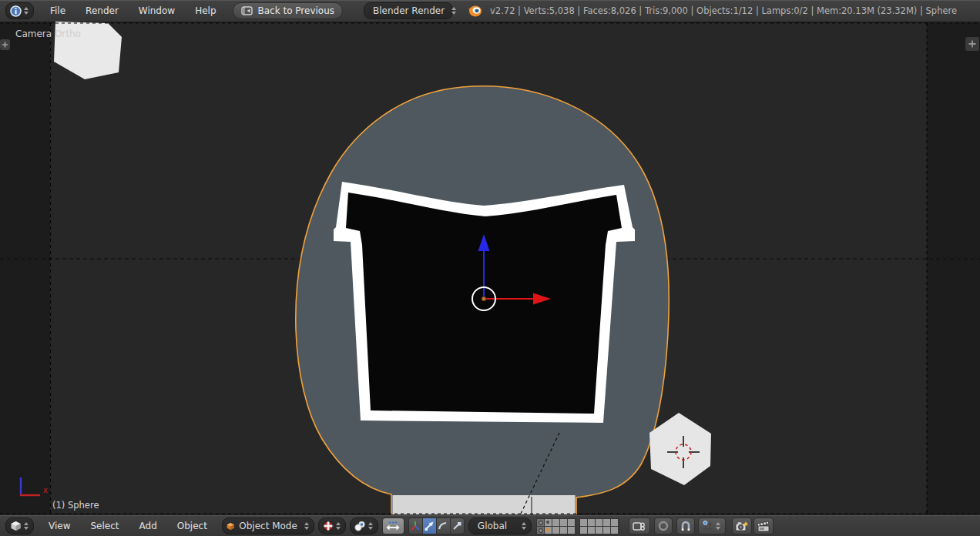  I want to click on proportional-edit-dropdown, so click(663, 526).